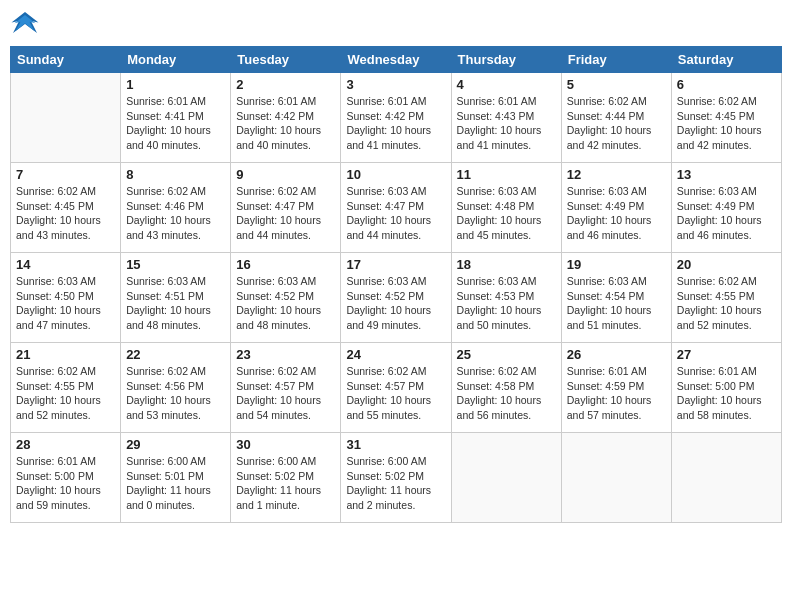 The image size is (792, 612). What do you see at coordinates (66, 208) in the screenshot?
I see `day-cell-7: 7Sunrise: 6:02 AM Sunset: 4:45 PM Daylig…` at bounding box center [66, 208].